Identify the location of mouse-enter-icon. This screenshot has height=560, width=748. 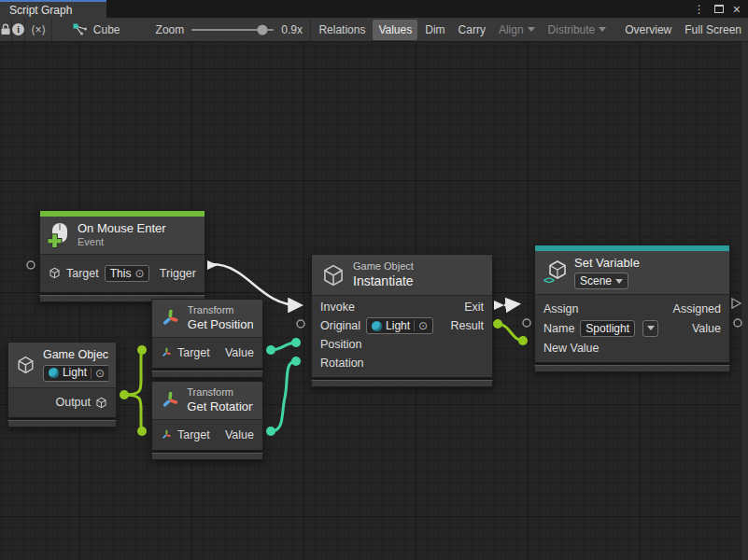
(59, 235).